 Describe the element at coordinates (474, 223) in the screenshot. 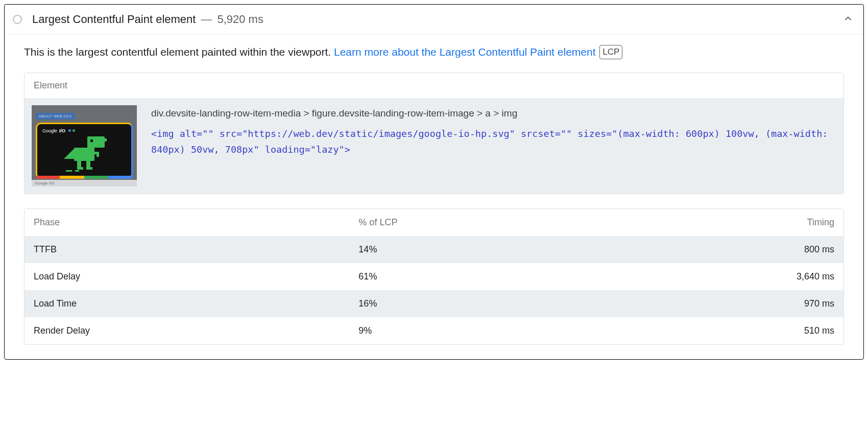

I see `column-header-pct: % of LCP` at that location.